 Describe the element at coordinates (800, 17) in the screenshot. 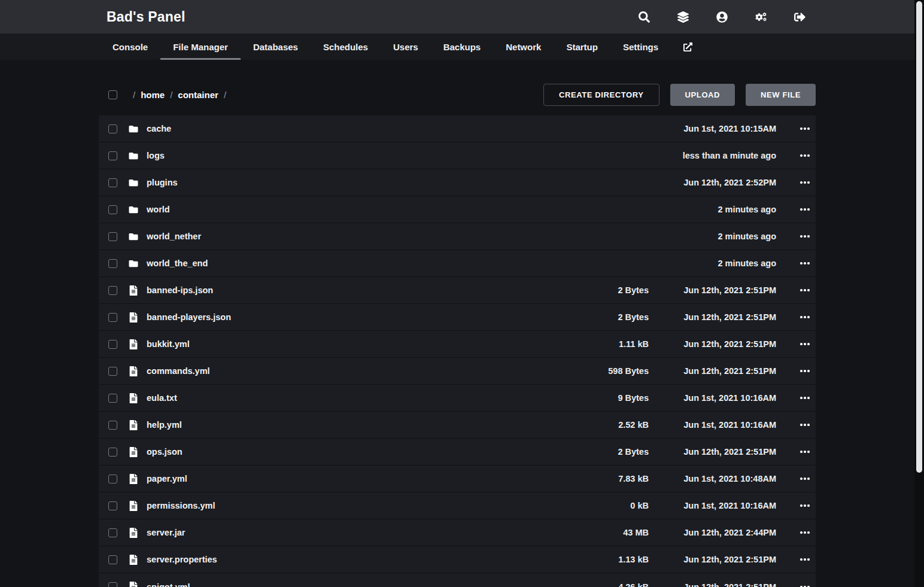

I see `logout-icon` at that location.